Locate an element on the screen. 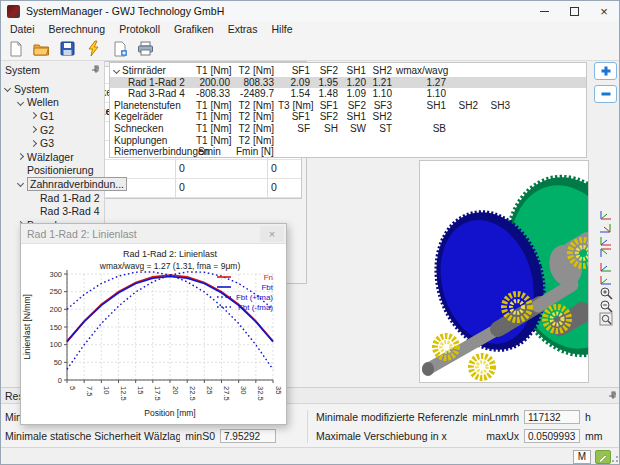 This screenshot has height=465, width=620. gear-table-row-kupplungen: KupplungenT1 [Nm]T2 [Nm] is located at coordinates (348, 141).